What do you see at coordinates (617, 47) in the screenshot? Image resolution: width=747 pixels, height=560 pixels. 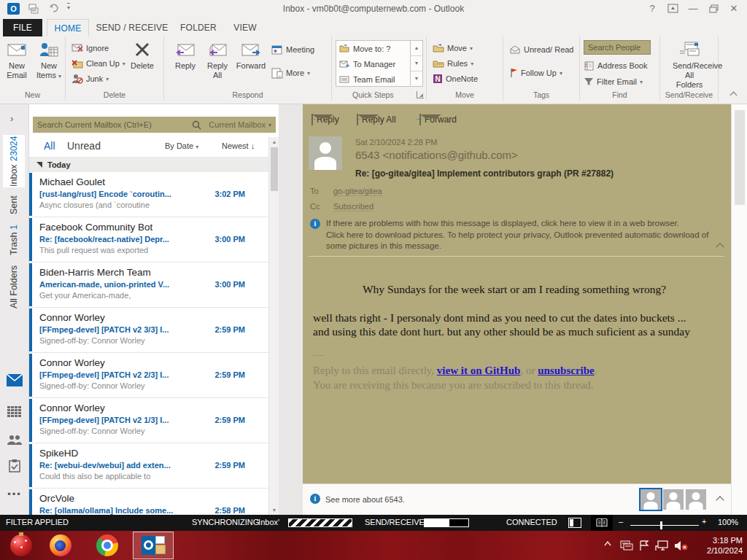 I see `search-people-input: Search People` at bounding box center [617, 47].